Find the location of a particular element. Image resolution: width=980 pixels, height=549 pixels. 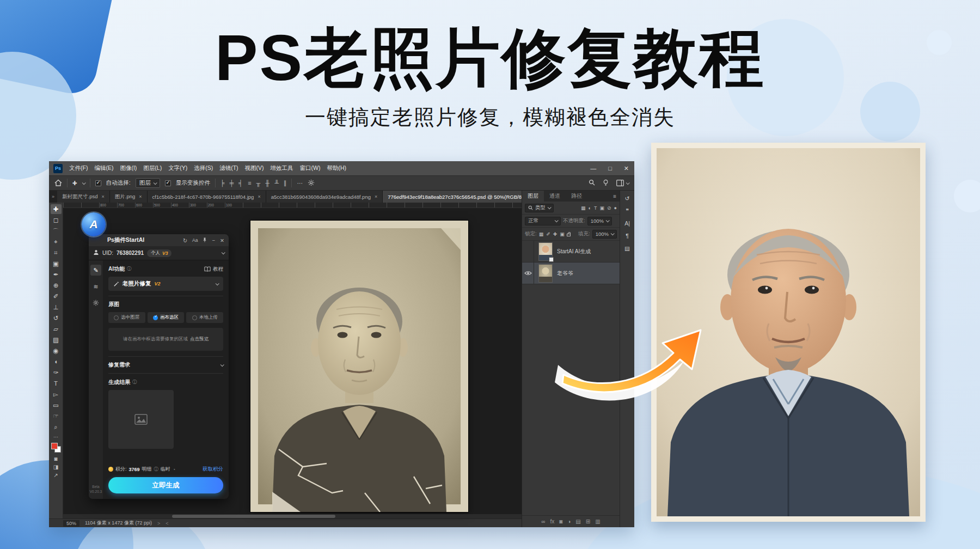

panel-tab: 图层 is located at coordinates (533, 196).